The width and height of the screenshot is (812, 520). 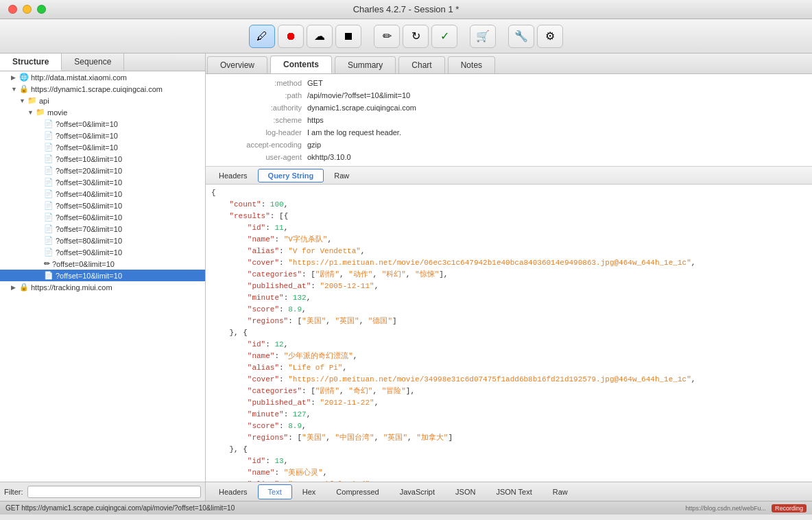 I want to click on close-button, so click(x=12, y=10).